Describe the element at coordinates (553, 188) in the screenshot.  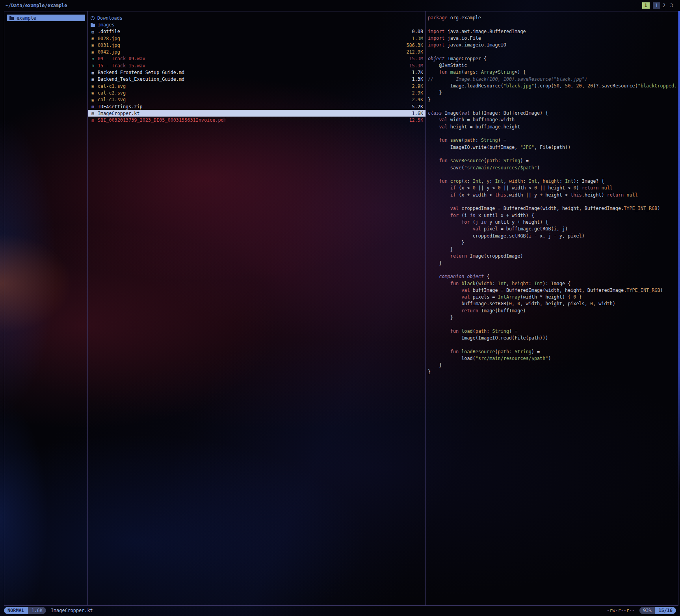
I see `code-line: if (x < 0 || y < 0 || width < 0 || heigh…` at that location.